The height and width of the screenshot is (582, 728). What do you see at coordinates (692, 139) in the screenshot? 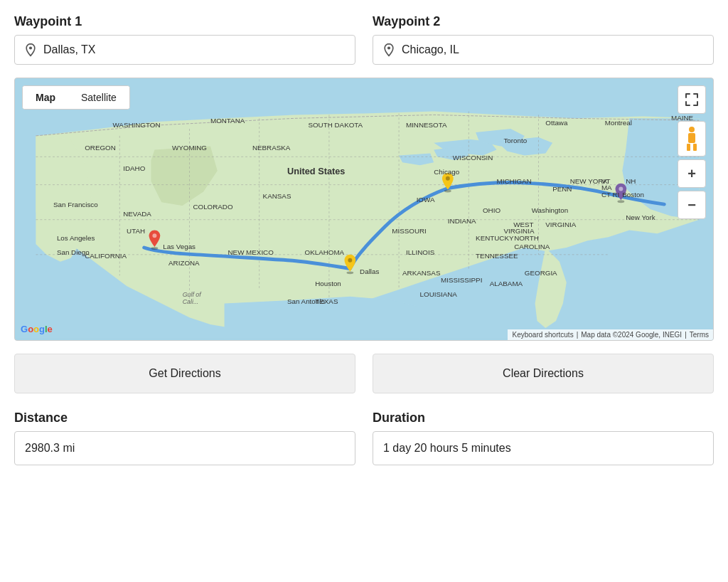
I see `pegman-button` at bounding box center [692, 139].